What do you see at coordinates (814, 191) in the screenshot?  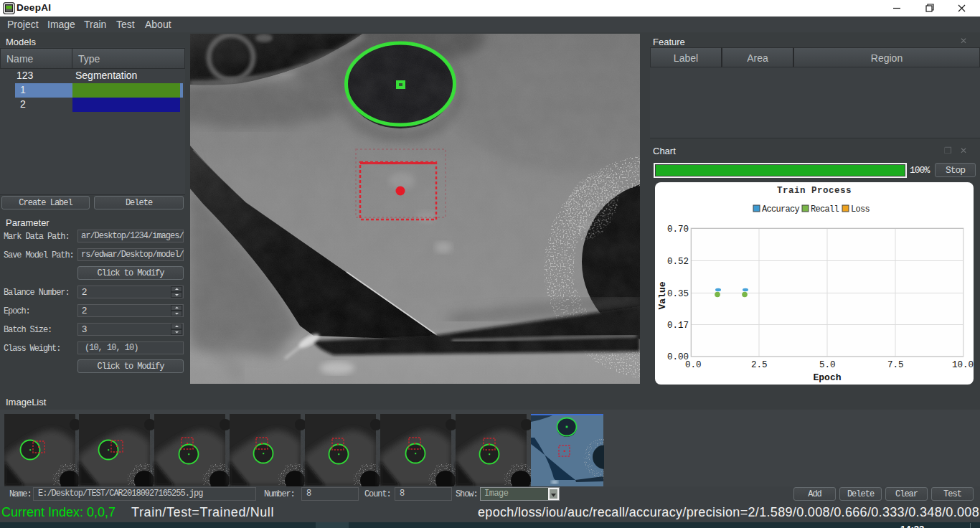 I see `svg-text: Train Process` at bounding box center [814, 191].